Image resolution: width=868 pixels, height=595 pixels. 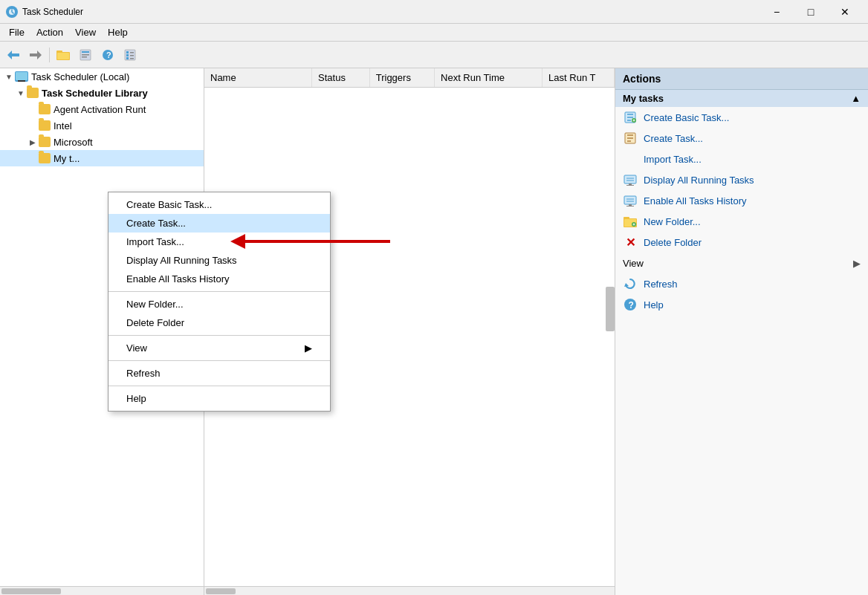 I want to click on import-task-label: Import Task..., so click(x=673, y=159).